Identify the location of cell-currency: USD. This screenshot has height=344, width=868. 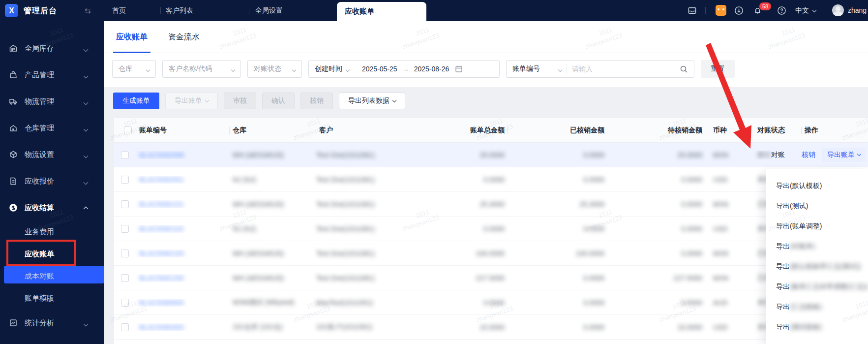
(726, 229).